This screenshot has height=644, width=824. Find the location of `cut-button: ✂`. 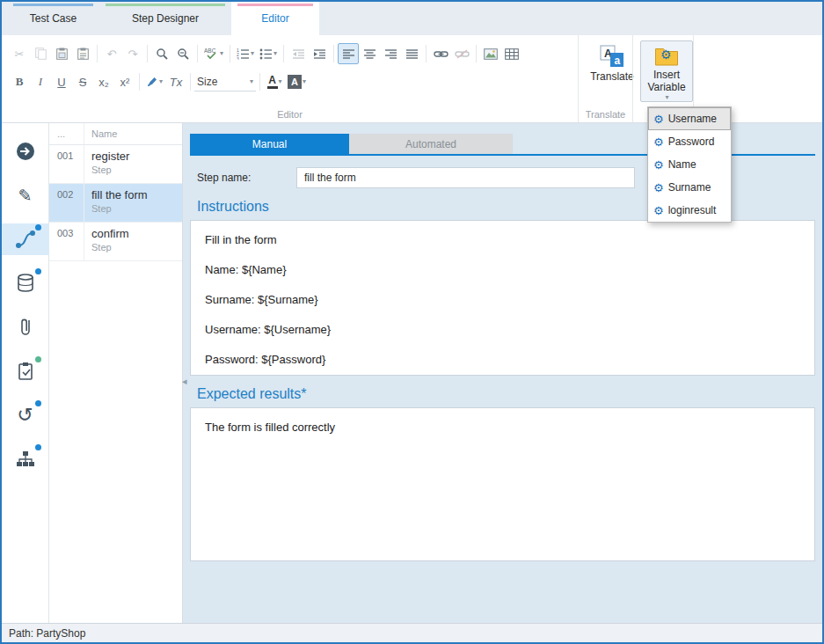

cut-button: ✂ is located at coordinates (19, 54).